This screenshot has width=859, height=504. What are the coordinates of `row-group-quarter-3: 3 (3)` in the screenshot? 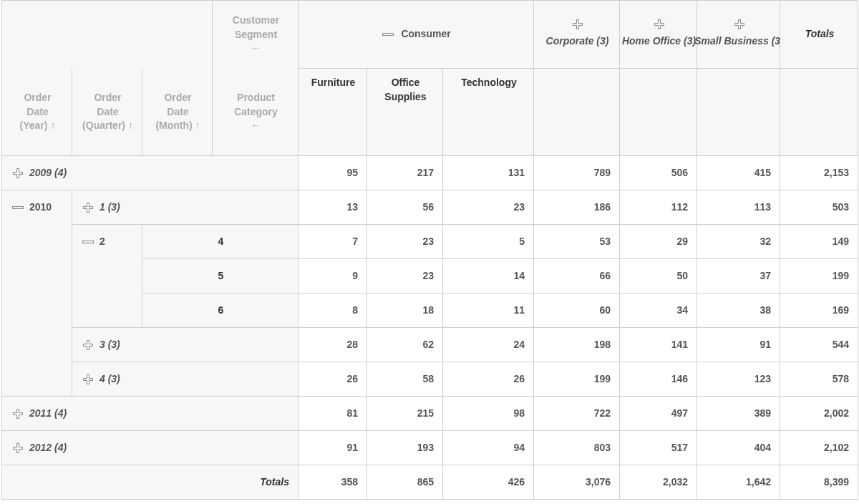 It's located at (185, 345).